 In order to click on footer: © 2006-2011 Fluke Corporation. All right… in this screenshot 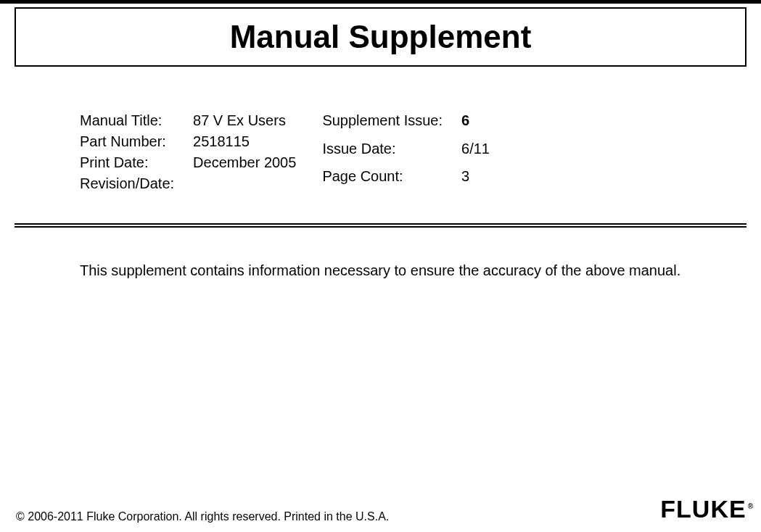, I will do `click(384, 509)`.